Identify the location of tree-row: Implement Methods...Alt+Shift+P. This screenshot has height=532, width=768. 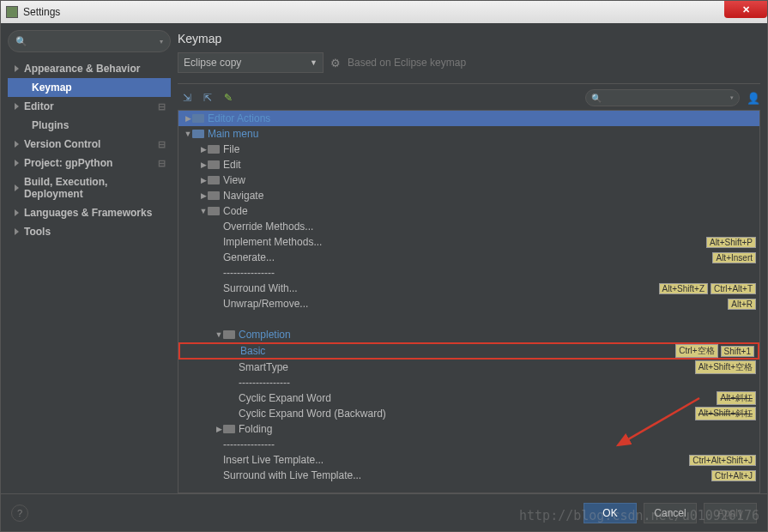
(469, 242).